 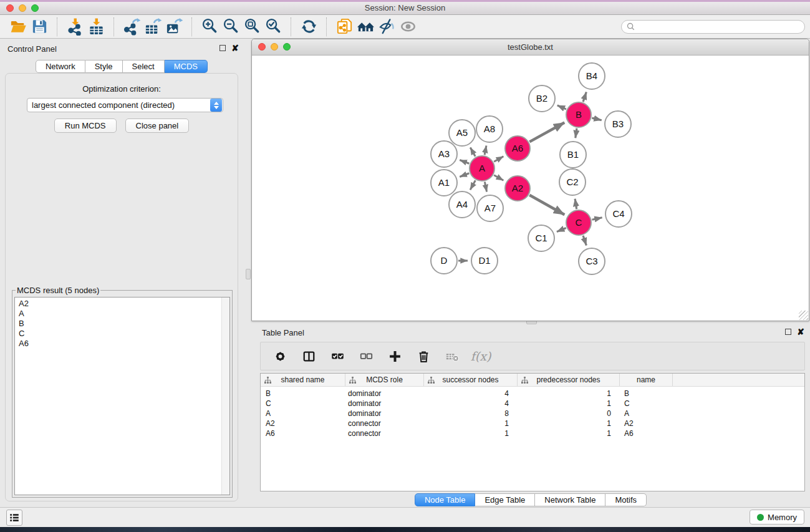 What do you see at coordinates (273, 27) in the screenshot?
I see `zoom-selected-button` at bounding box center [273, 27].